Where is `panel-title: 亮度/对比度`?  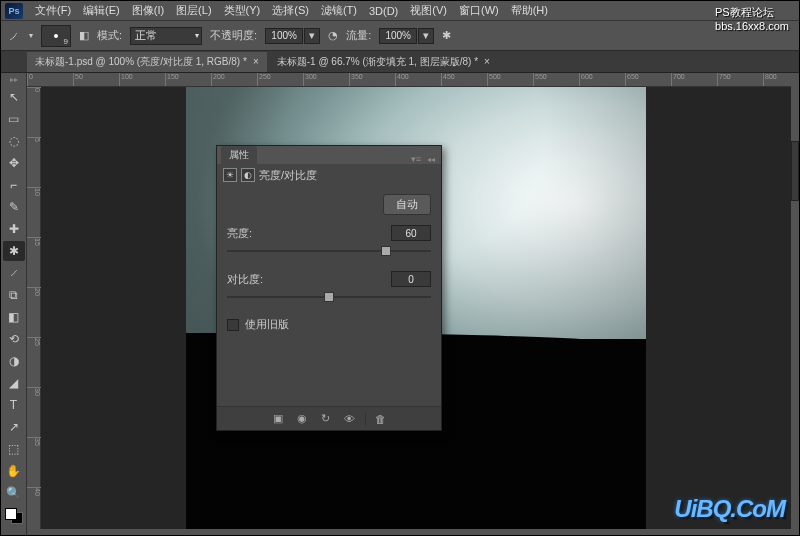 panel-title: 亮度/对比度 is located at coordinates (288, 176).